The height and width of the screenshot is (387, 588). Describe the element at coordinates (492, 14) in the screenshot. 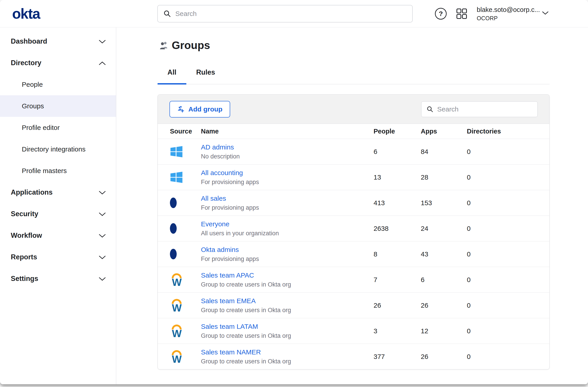

I see `top-right-cluster: ? blake.soto@ocorp.c... OCORP` at that location.